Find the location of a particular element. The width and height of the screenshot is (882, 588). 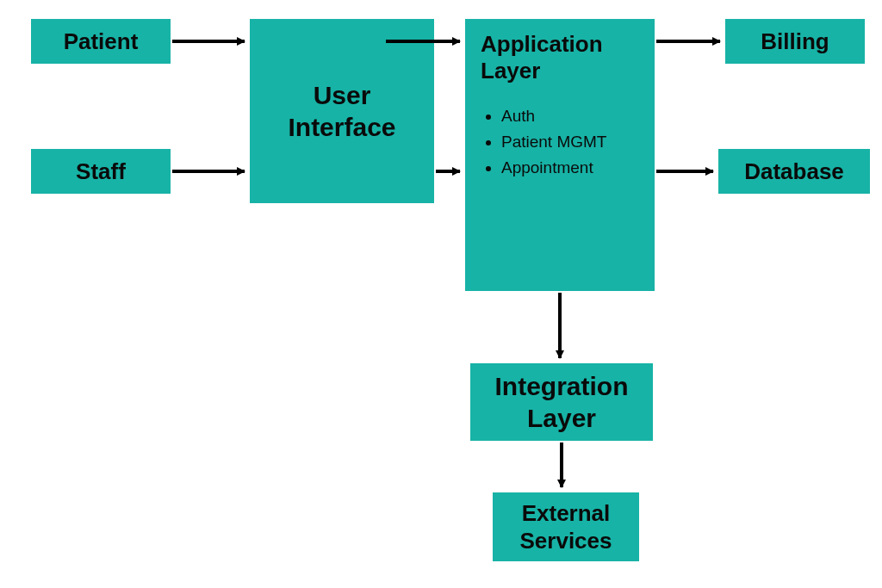

user-interface-box: User Interface is located at coordinates (342, 111).